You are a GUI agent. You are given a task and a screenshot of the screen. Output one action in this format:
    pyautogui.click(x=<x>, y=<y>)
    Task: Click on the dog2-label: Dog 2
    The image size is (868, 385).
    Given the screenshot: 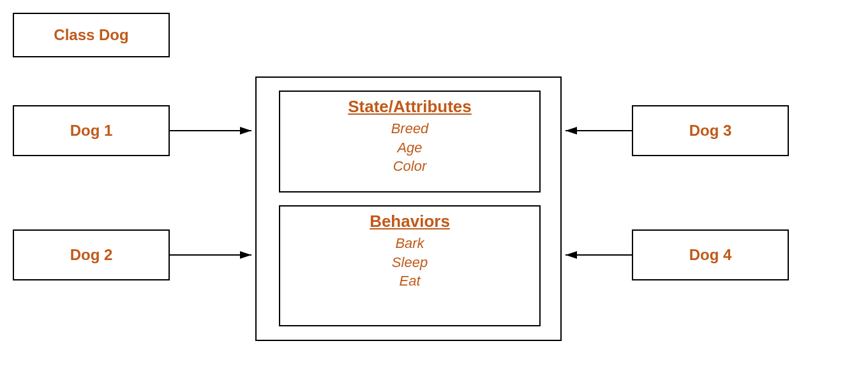 What is the action you would take?
    pyautogui.click(x=92, y=255)
    